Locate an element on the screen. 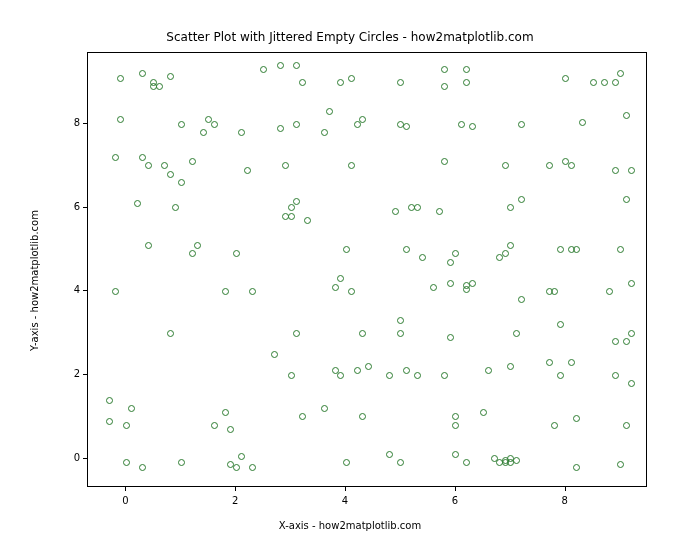 Image resolution: width=700 pixels, height=560 pixels. y-axis-label: Y-axis - how2matplotlib.com is located at coordinates (34, 280).